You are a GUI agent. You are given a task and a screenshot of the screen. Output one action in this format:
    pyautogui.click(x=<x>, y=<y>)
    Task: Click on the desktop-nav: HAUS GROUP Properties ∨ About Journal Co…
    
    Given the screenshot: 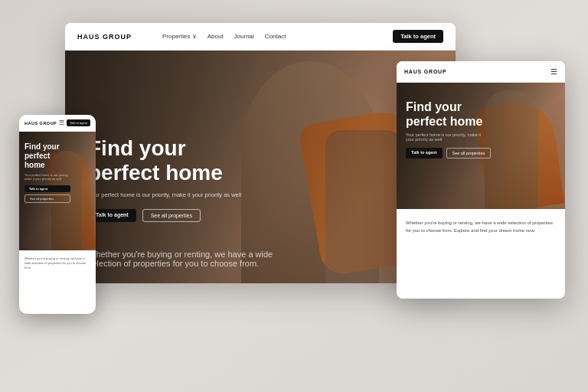 What is the action you would take?
    pyautogui.click(x=260, y=37)
    